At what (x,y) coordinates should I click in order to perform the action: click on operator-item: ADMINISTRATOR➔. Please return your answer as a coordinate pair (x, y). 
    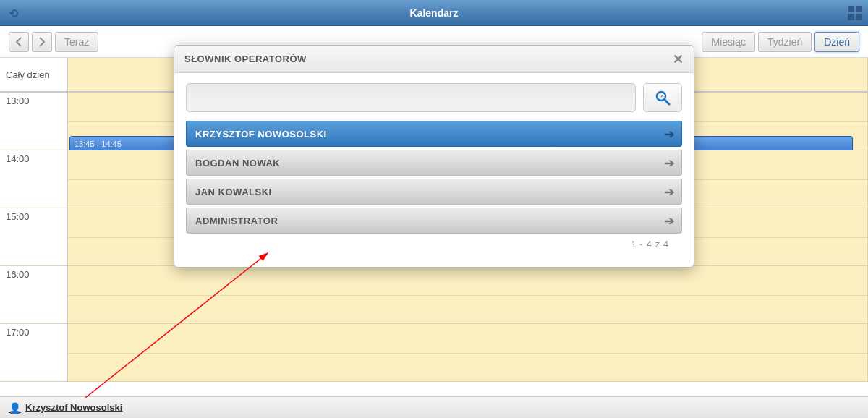
    Looking at the image, I should click on (434, 221).